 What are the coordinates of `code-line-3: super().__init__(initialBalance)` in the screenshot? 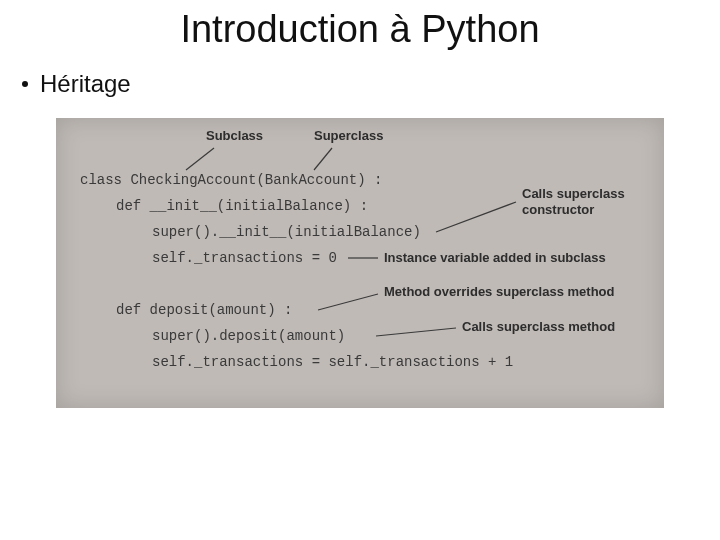 It's located at (286, 232).